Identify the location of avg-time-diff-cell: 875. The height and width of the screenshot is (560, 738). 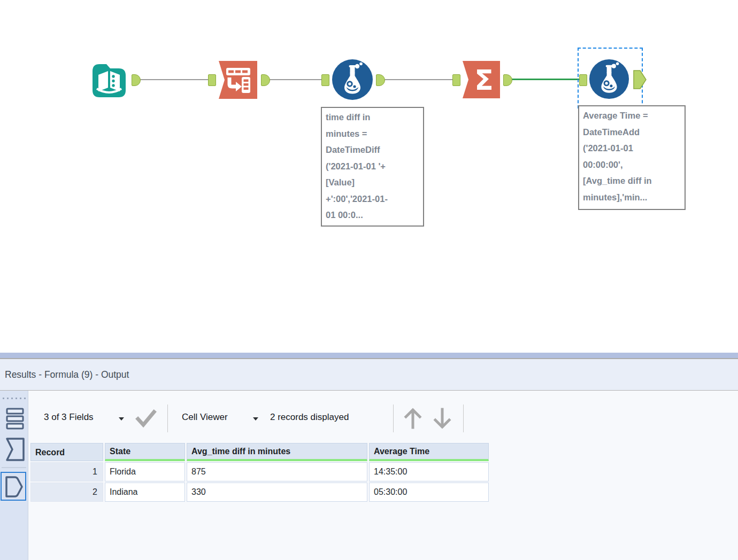
(277, 472).